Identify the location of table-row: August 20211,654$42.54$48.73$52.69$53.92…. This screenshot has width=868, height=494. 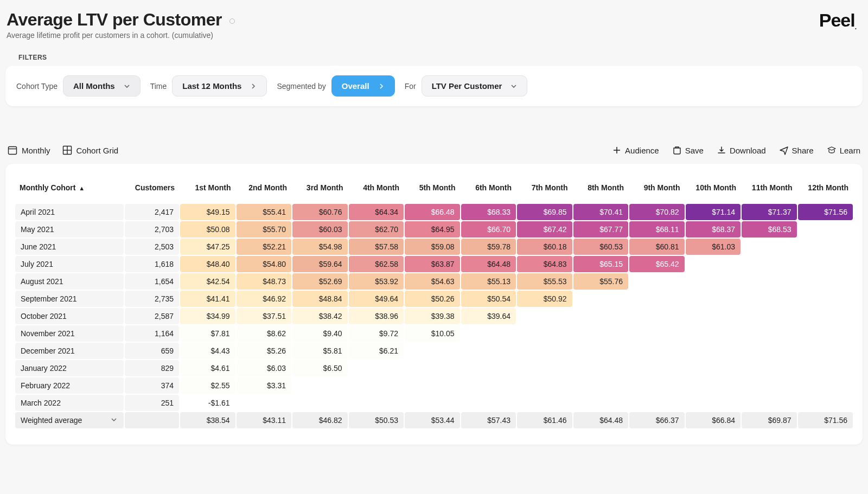
(434, 281).